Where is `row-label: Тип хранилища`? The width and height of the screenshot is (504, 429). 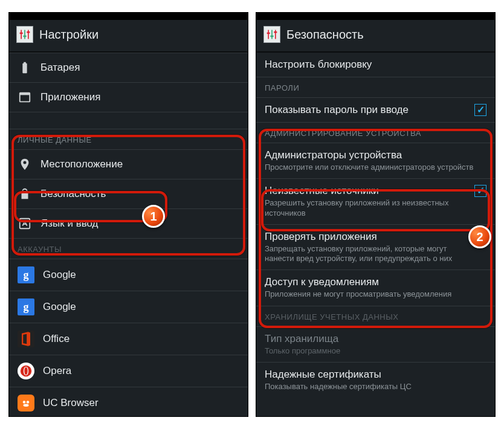 row-label: Тип хранилища is located at coordinates (376, 339).